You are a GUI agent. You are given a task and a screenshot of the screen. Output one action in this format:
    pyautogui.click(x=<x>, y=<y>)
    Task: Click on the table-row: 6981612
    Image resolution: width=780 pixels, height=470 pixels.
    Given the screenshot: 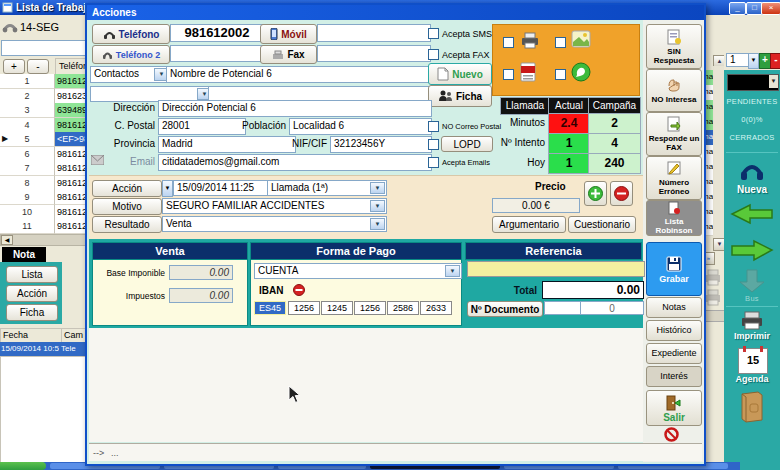 What is the action you would take?
    pyautogui.click(x=42, y=154)
    